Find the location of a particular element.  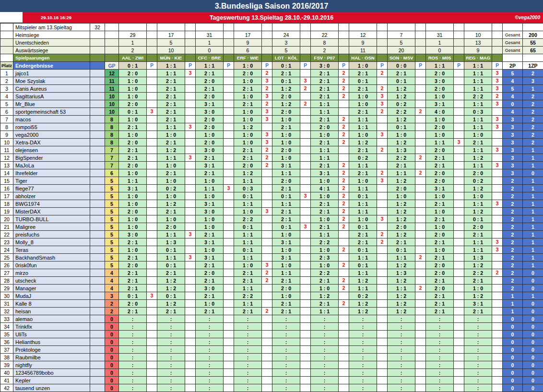

gesamt-value: 200 is located at coordinates (533, 35).